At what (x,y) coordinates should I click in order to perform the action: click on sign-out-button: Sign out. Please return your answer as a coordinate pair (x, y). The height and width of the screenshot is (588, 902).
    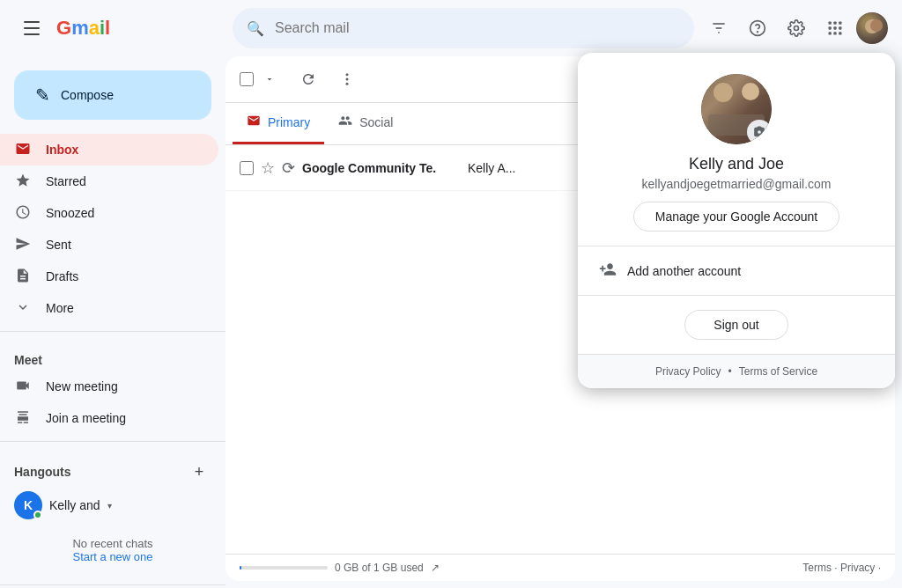
    Looking at the image, I should click on (736, 325).